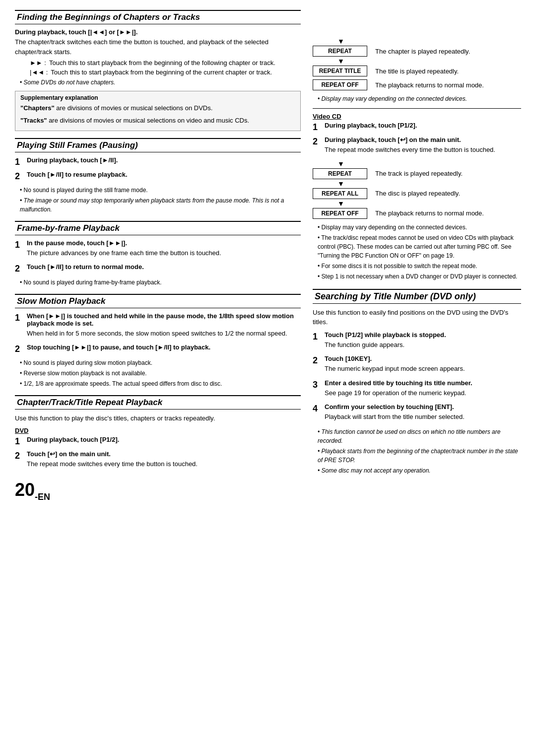 The width and height of the screenshot is (536, 756). Describe the element at coordinates (158, 402) in the screenshot. I see `section-title-repeat: Chapter/Track/Title Repeat Playback` at that location.